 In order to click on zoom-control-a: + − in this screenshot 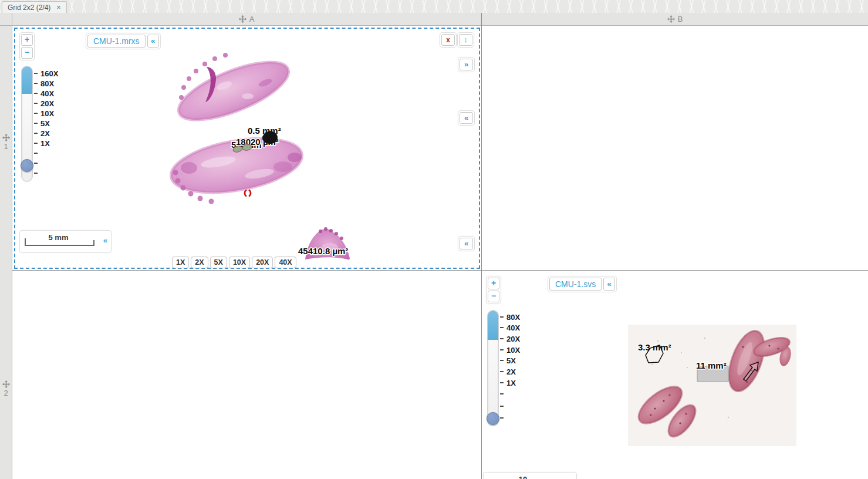, I will do `click(27, 46)`.